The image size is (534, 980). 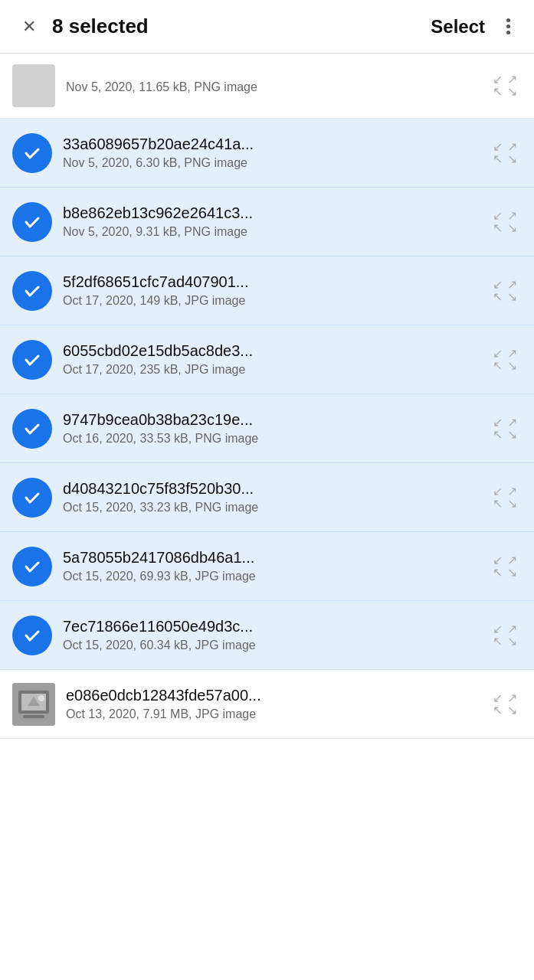 What do you see at coordinates (276, 645) in the screenshot?
I see `file-meta: Oct 15, 2020, 60.34 kB, JPG image` at bounding box center [276, 645].